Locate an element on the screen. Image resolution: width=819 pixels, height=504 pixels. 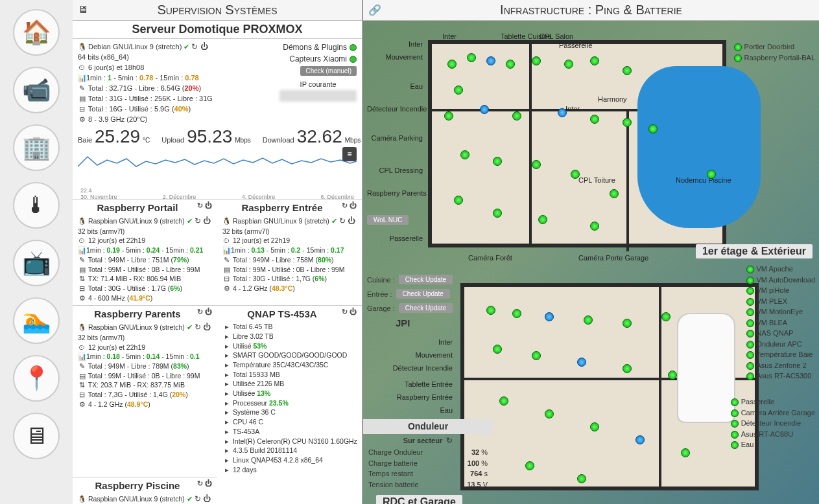
chart-y-label: 22.4 is located at coordinates (217, 190).